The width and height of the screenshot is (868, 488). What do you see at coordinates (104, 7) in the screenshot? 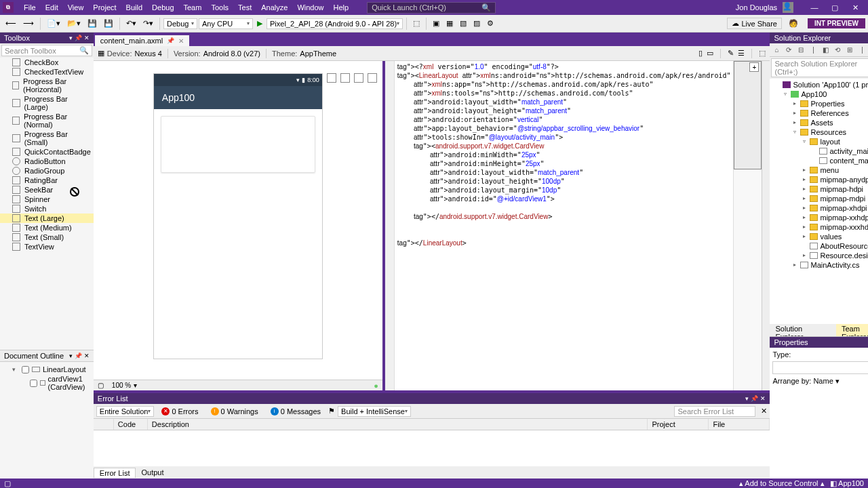
I see `menu-project: Project` at bounding box center [104, 7].